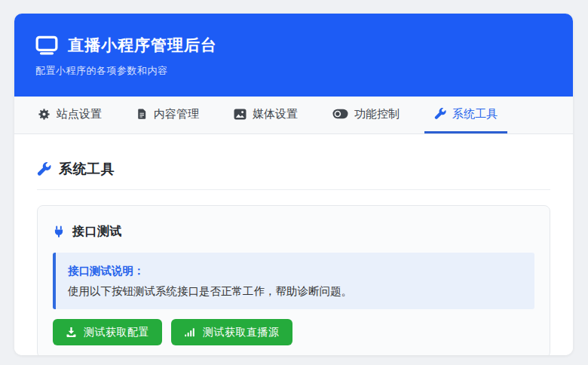 The height and width of the screenshot is (365, 588). Describe the element at coordinates (116, 333) in the screenshot. I see `button-label: 测试获取配置` at that location.